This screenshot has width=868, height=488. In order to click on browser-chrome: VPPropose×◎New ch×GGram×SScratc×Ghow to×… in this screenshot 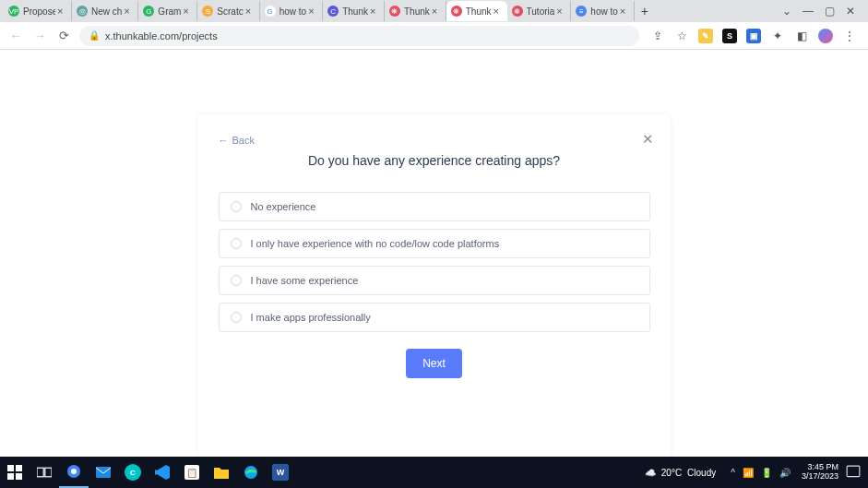, I will do `click(434, 25)`.